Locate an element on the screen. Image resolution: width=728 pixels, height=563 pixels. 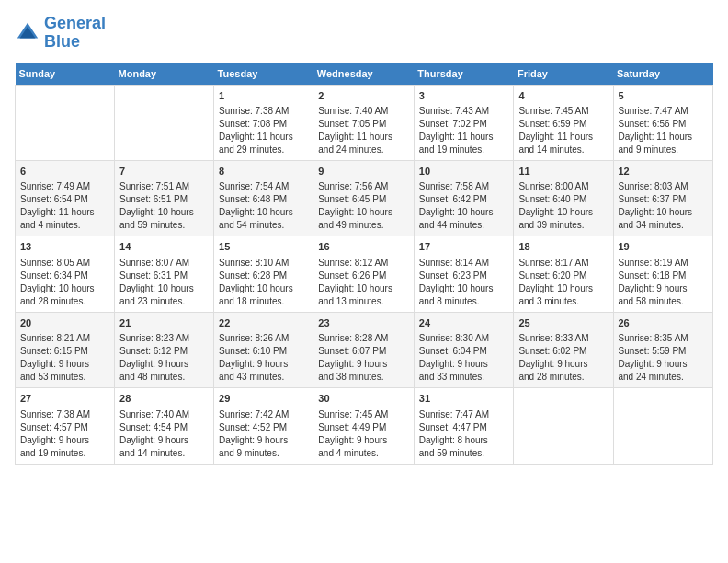
logo-icon is located at coordinates (28, 33).